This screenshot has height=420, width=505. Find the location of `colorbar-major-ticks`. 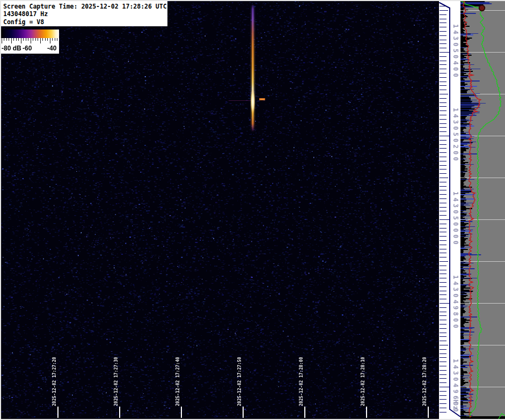

colorbar-major-ticks is located at coordinates (30, 41).